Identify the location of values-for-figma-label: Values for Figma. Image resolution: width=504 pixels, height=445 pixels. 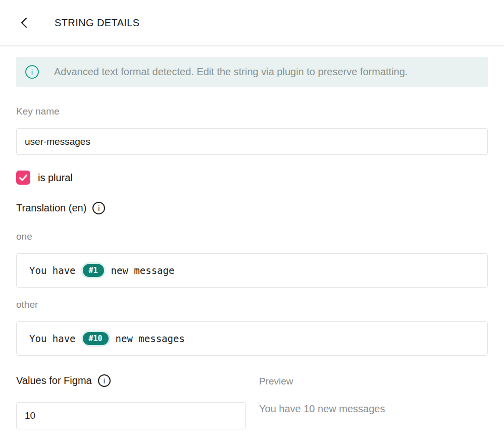
(54, 380).